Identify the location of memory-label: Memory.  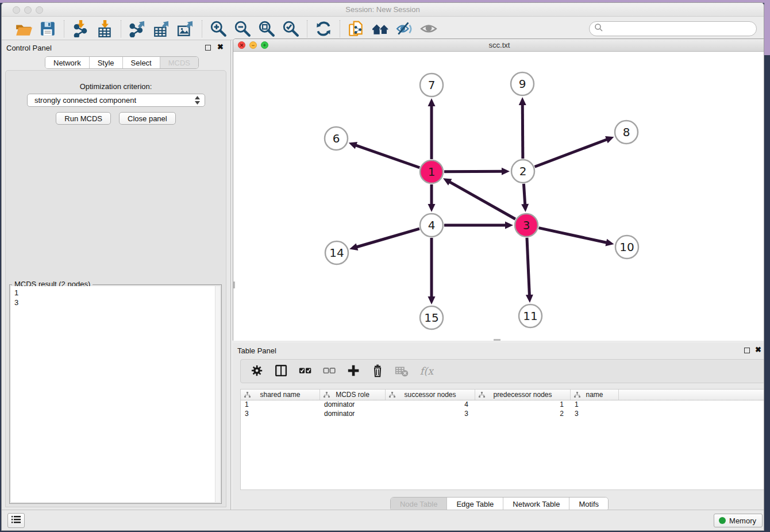
(742, 521).